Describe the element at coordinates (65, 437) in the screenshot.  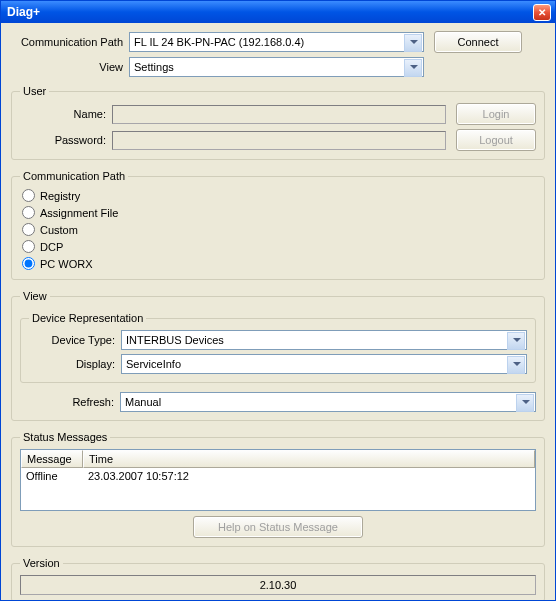
I see `status-messages-legend: Status Messages` at that location.